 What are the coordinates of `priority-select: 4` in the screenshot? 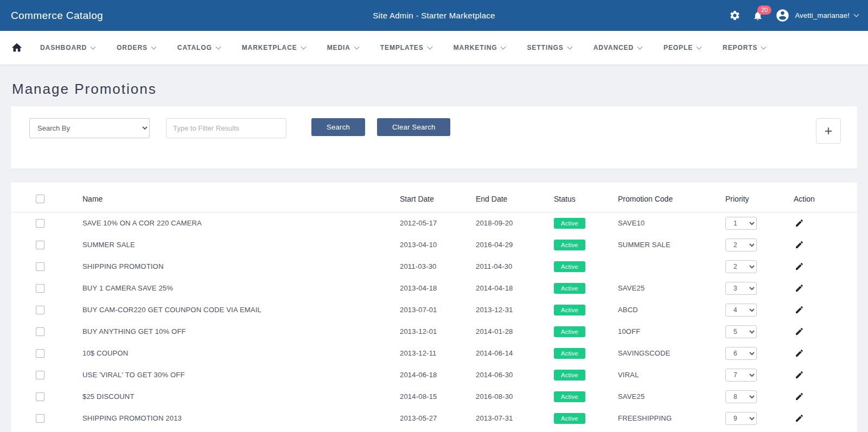 It's located at (741, 310).